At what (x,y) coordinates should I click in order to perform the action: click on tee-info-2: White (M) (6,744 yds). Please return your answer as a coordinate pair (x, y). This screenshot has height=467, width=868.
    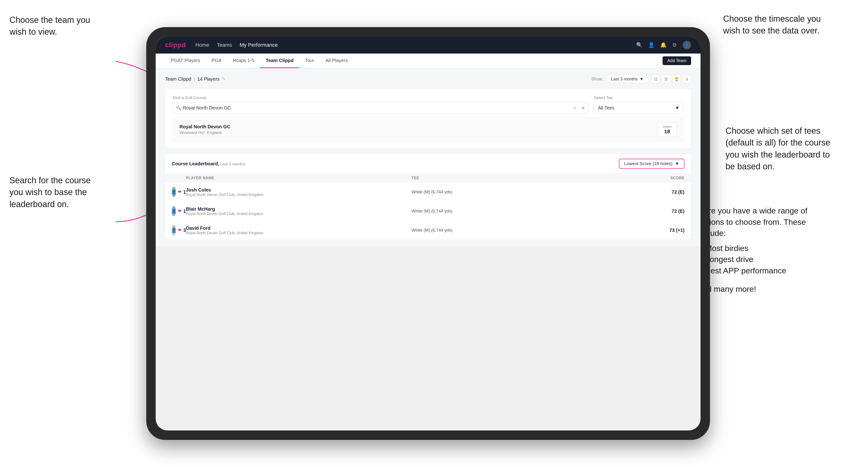
    Looking at the image, I should click on (524, 211).